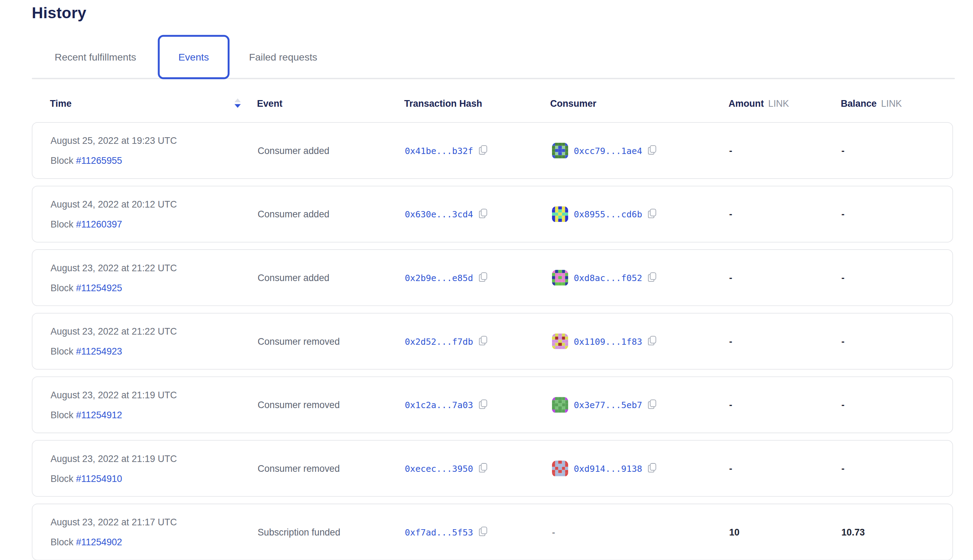 This screenshot has height=560, width=973. Describe the element at coordinates (99, 478) in the screenshot. I see `block-number-link: #11254910` at that location.